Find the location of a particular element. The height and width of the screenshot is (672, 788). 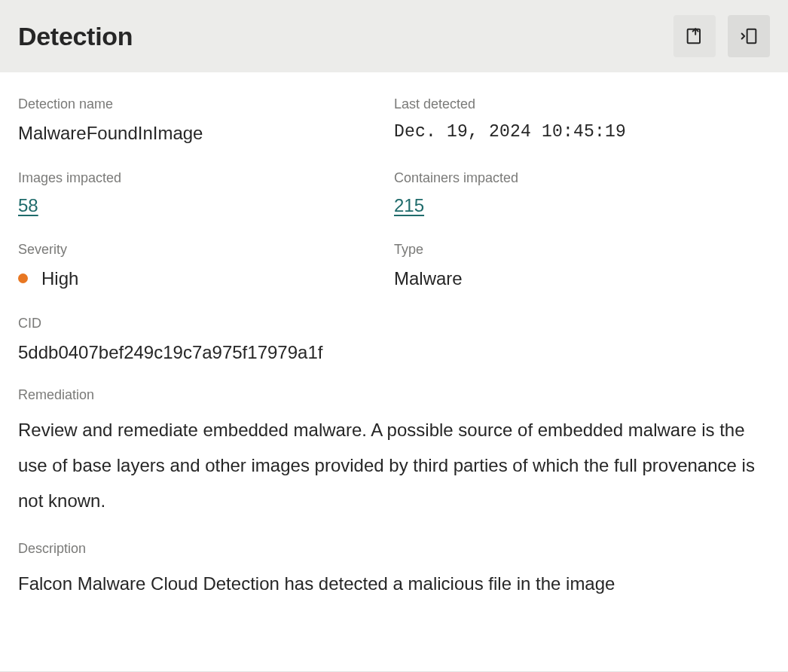

cid-label: CID is located at coordinates (394, 324).